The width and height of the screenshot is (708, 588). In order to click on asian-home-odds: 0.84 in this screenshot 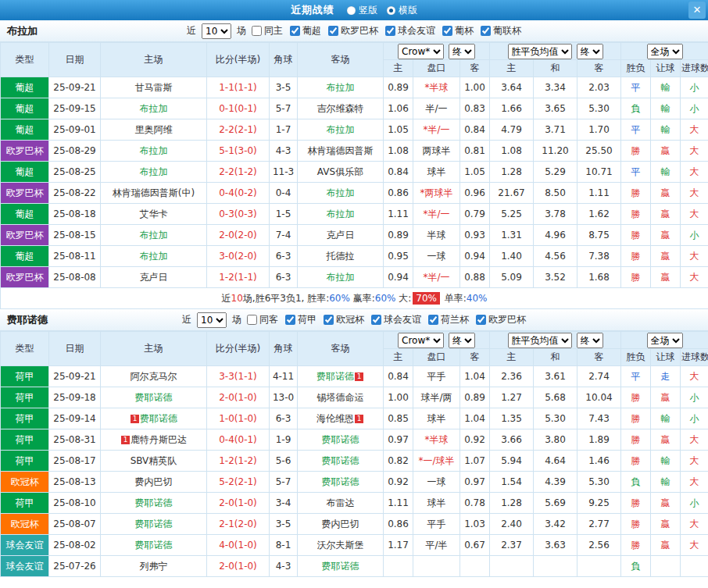, I will do `click(399, 376)`.